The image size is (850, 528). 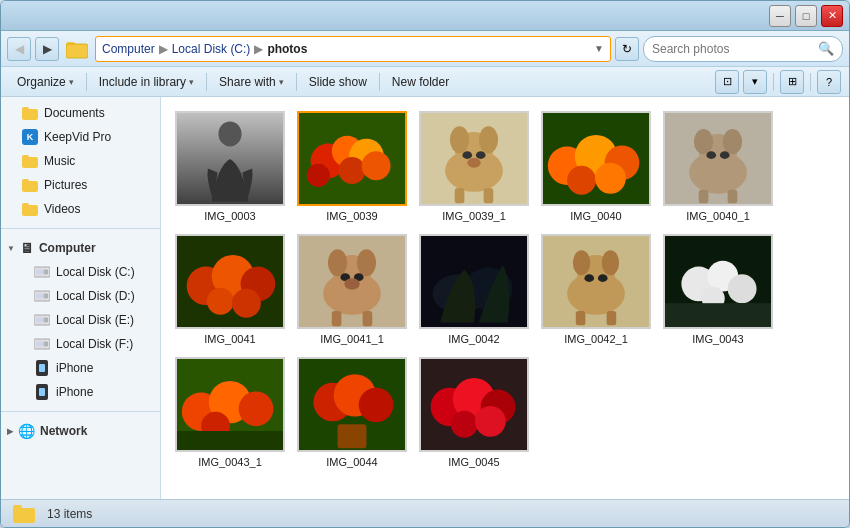 What do you see at coordinates (47, 49) in the screenshot?
I see `forward-button: ▶` at bounding box center [47, 49].